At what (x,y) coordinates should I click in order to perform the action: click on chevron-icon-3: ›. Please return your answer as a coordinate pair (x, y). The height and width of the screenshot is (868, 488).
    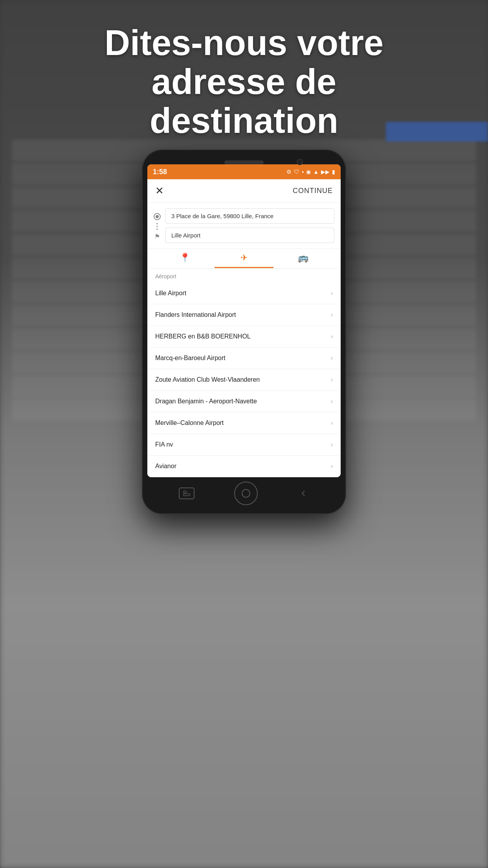
    Looking at the image, I should click on (332, 358).